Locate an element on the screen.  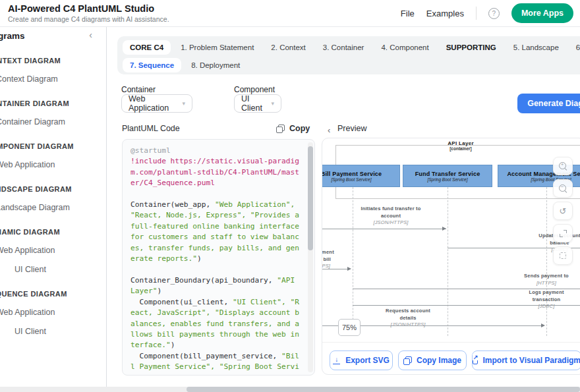
sidebar-section-container: CONTAINER DIAGRAM is located at coordinates (53, 103).